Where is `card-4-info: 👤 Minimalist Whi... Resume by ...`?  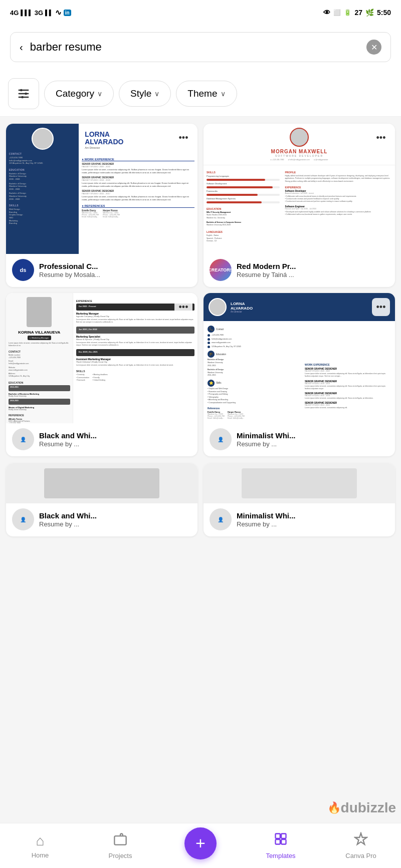
card-4-info: 👤 Minimalist Whi... Resume by ... is located at coordinates (299, 440).